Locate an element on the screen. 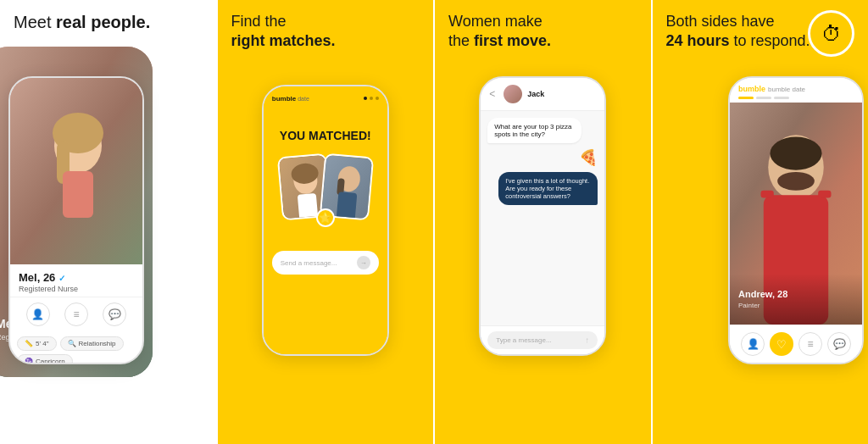 This screenshot has height=444, width=868. profile-name: Mel, 26 ✓ is located at coordinates (76, 278).